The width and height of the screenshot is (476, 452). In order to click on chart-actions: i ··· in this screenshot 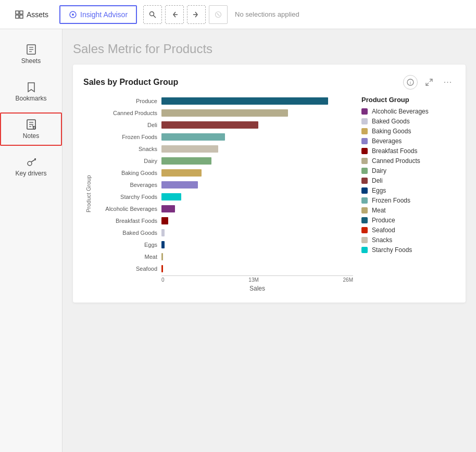, I will do `click(429, 82)`.